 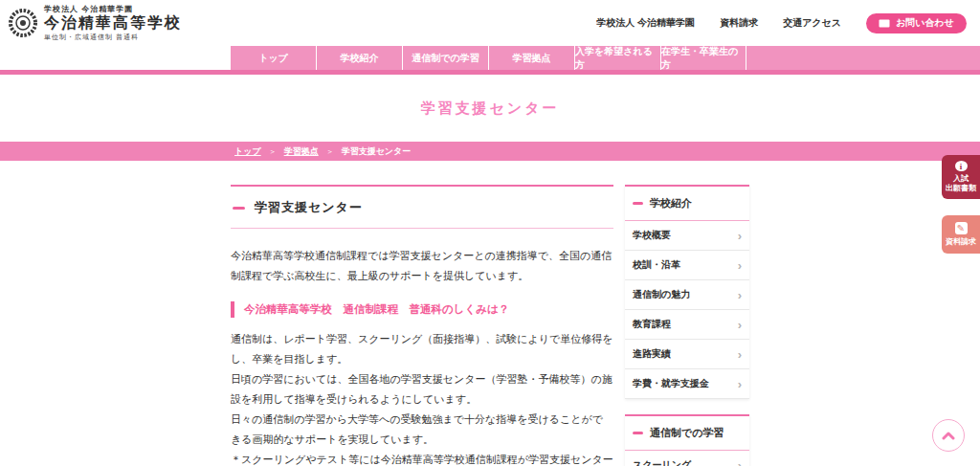 What do you see at coordinates (445, 57) in the screenshot?
I see `nav-item-correspondence-learning: 通信制での学習` at bounding box center [445, 57].